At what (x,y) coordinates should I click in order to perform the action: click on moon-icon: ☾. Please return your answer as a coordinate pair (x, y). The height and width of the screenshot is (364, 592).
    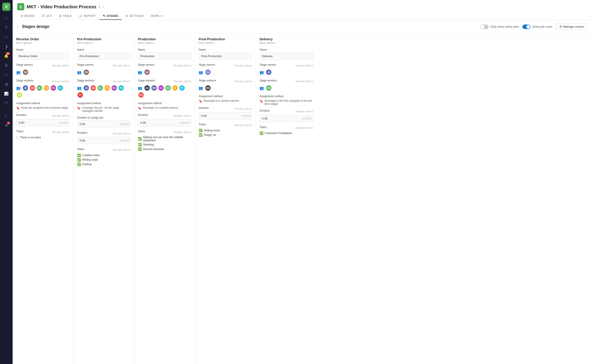
    Looking at the image, I should click on (6, 116).